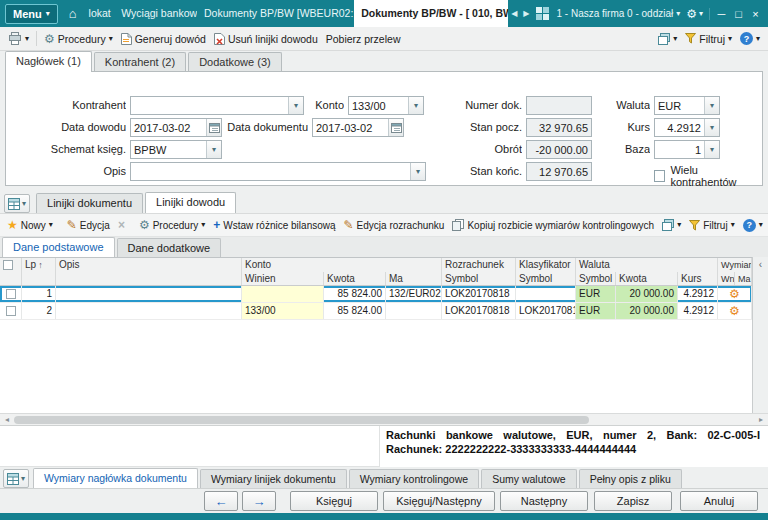  What do you see at coordinates (756, 14) in the screenshot?
I see `close-button: ×` at bounding box center [756, 14].